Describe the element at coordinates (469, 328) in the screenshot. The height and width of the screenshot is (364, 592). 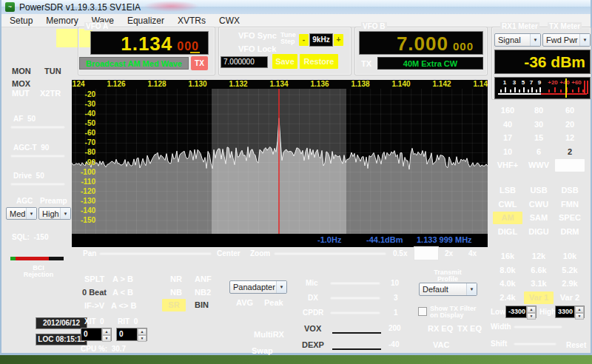
I see `tx-eq-button: TX EQ` at that location.